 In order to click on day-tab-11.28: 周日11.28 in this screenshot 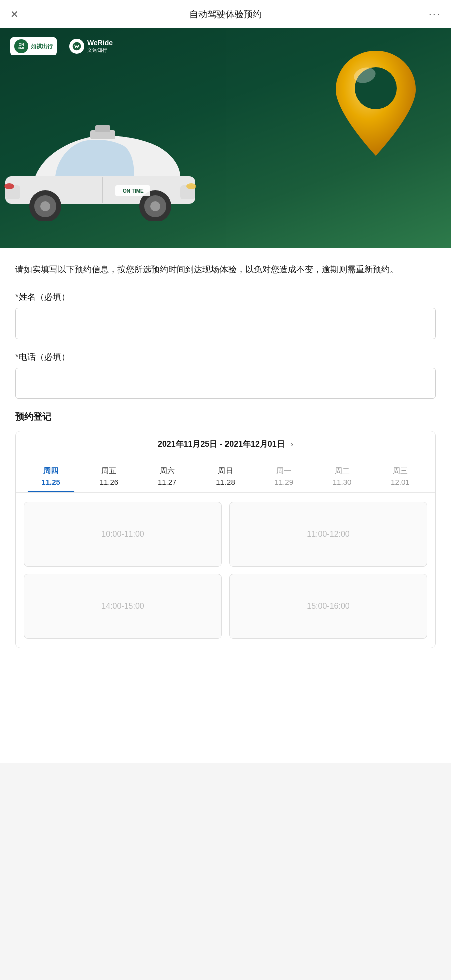, I will do `click(225, 479)`.